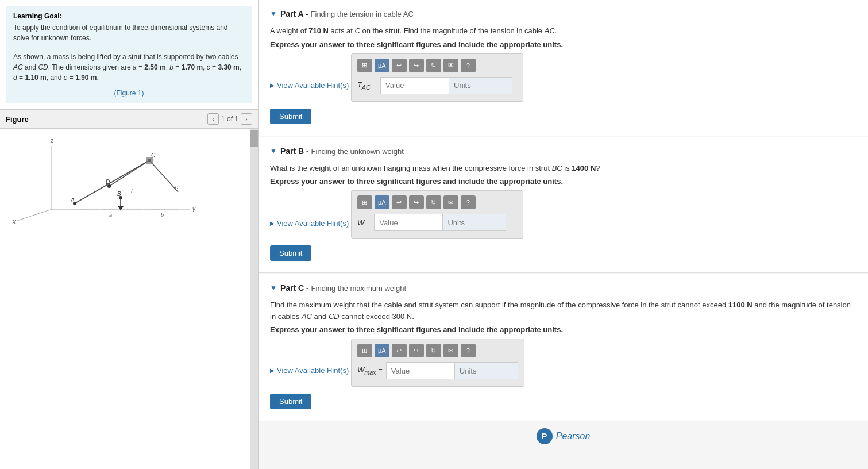 The image size is (868, 469). Describe the element at coordinates (573, 436) in the screenshot. I see `pearson-name: Pearson` at that location.